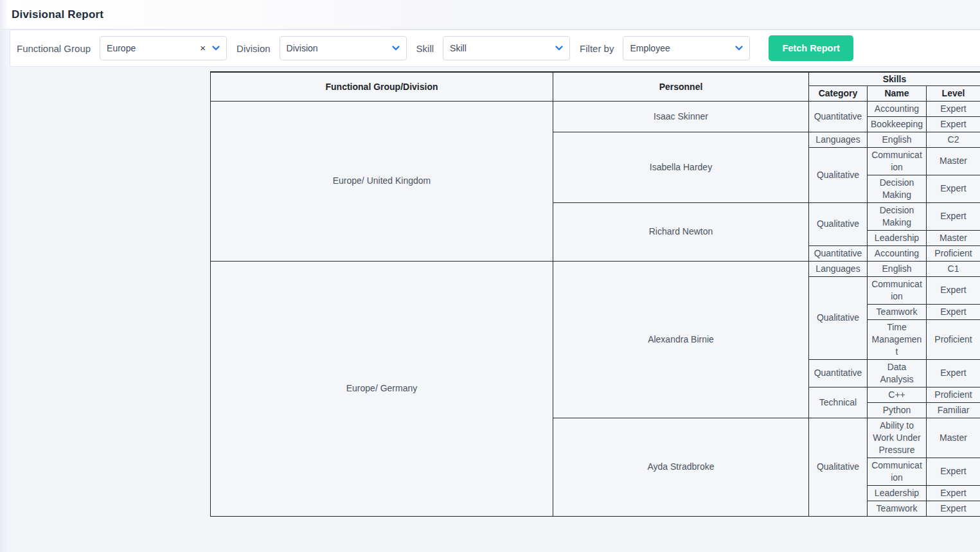 This screenshot has height=552, width=980. I want to click on filter-by-select: Employee, so click(686, 48).